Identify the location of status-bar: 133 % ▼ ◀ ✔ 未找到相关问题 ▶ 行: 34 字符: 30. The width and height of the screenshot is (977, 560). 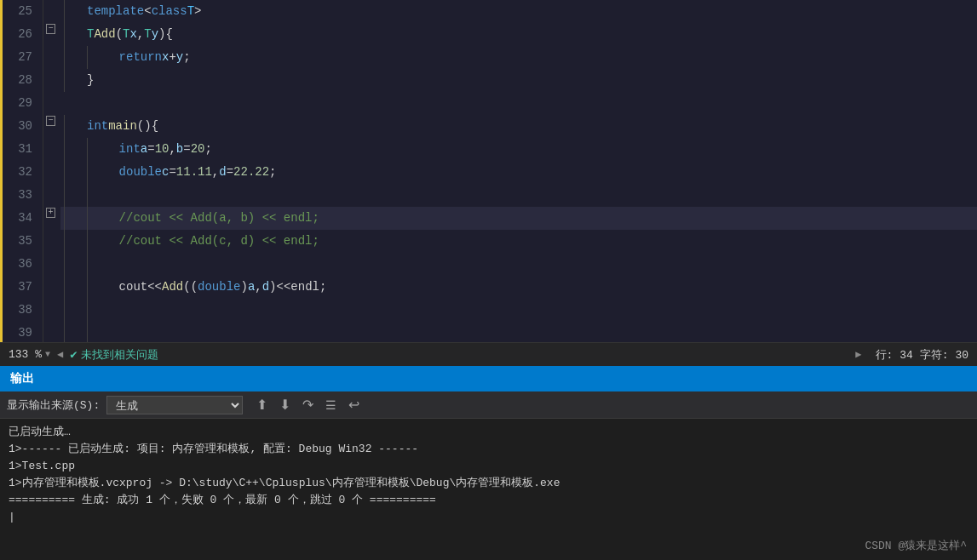
(489, 354).